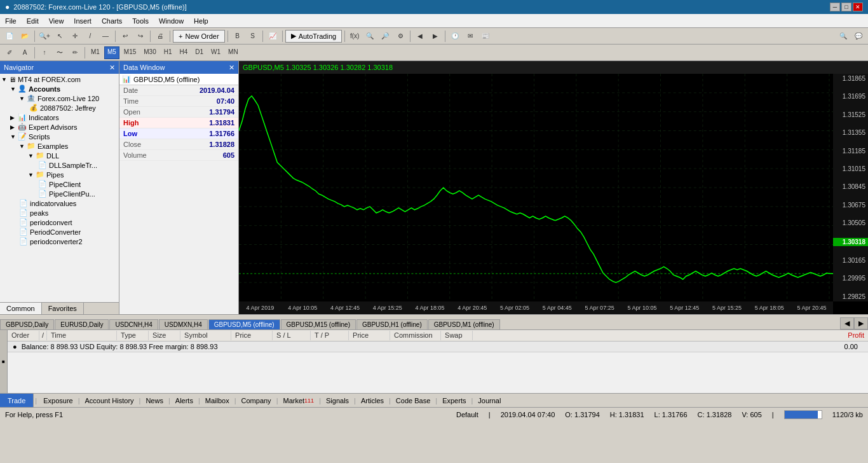  What do you see at coordinates (231, 67) in the screenshot?
I see `data-window-close-icon: ✕` at bounding box center [231, 67].